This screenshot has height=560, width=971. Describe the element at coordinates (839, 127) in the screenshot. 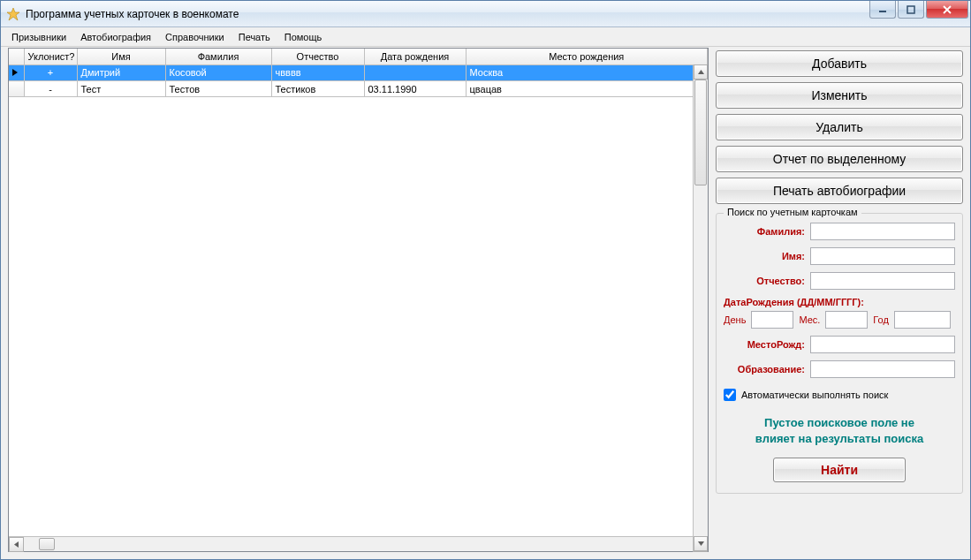

I see `delete-button: Удалить` at that location.